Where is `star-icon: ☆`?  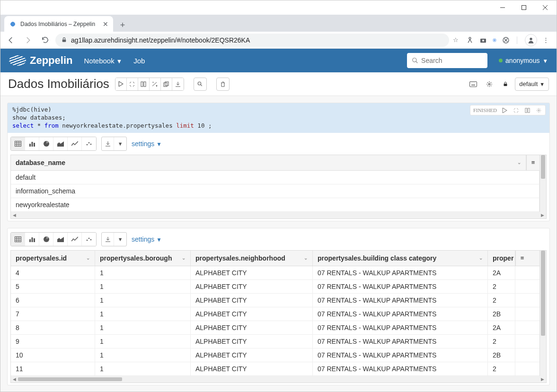 star-icon: ☆ is located at coordinates (456, 40).